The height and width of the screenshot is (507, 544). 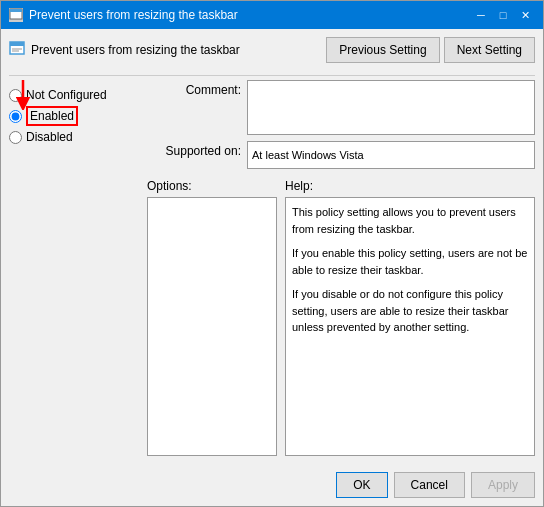 I want to click on supported-wrapper: At least Windows Vista, so click(x=391, y=155).